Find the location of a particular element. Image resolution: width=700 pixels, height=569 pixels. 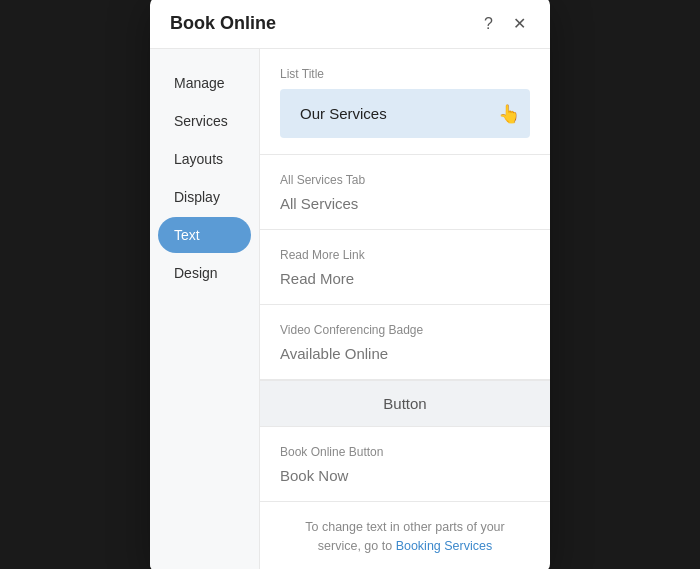

all-services-tab-input is located at coordinates (405, 204).